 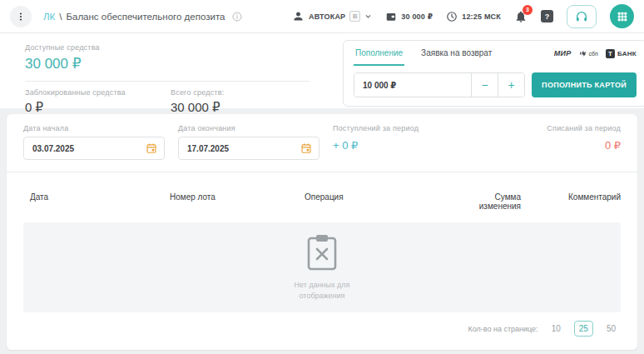 What do you see at coordinates (243, 92) in the screenshot?
I see `total-funds-label: Всего средств:` at bounding box center [243, 92].